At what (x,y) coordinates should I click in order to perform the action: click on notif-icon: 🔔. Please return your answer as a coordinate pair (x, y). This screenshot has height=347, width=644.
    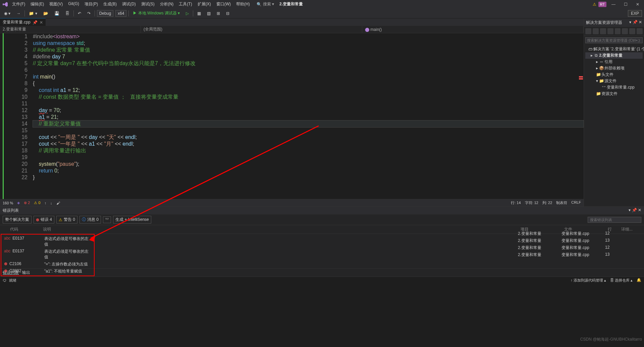
    Looking at the image, I should click on (639, 281).